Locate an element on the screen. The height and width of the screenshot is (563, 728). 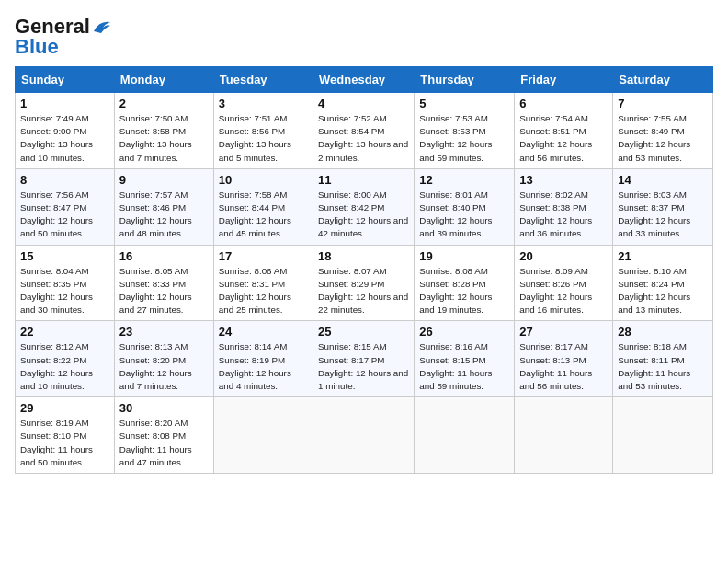
day-number: 16 is located at coordinates (164, 256).